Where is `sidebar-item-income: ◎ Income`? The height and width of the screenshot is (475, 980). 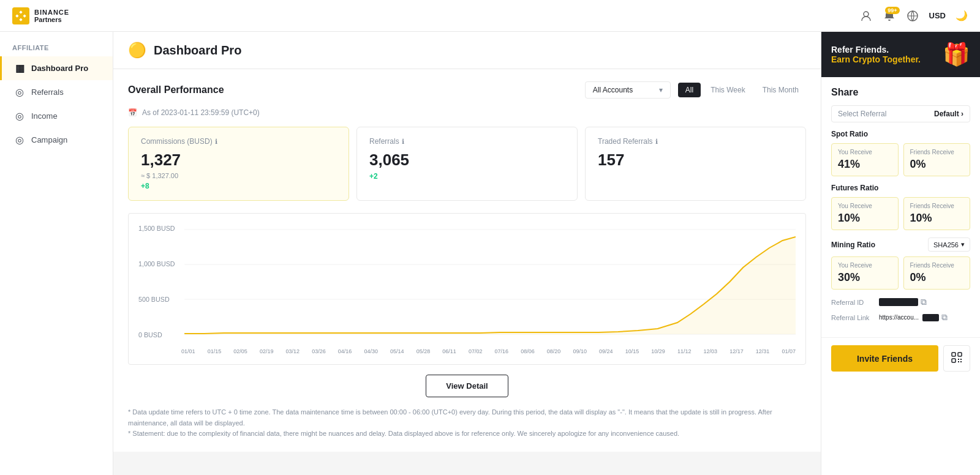 sidebar-item-income: ◎ Income is located at coordinates (56, 116).